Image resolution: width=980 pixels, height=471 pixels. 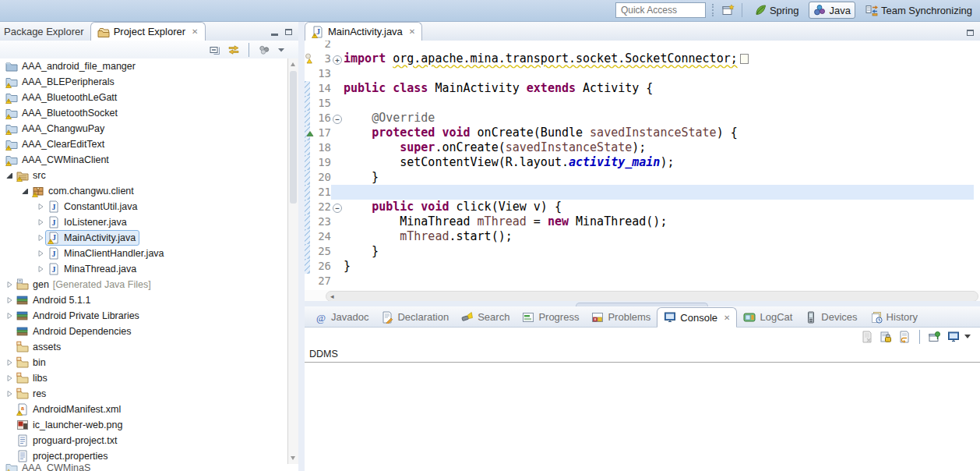 I want to click on open-console-menu-caret, so click(x=968, y=337).